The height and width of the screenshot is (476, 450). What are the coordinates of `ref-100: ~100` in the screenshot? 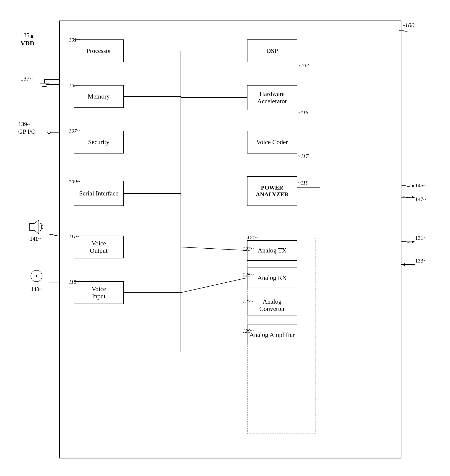 It's located at (408, 25).